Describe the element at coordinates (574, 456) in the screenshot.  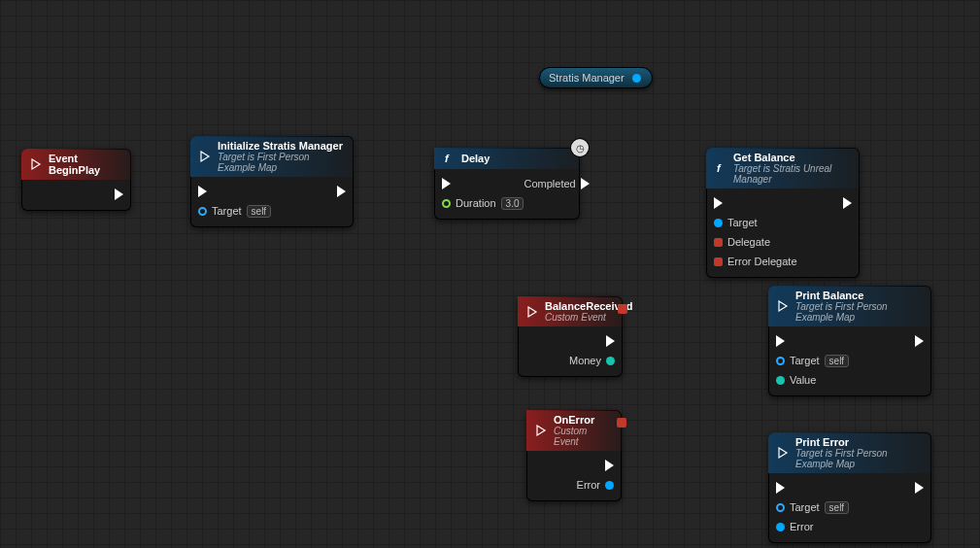
I see `node-on-error: OnError Custom Event Error` at that location.